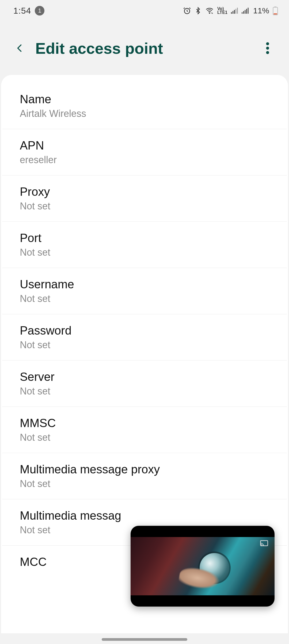  What do you see at coordinates (144, 516) in the screenshot?
I see `setting-label: Multimedia messag` at bounding box center [144, 516].